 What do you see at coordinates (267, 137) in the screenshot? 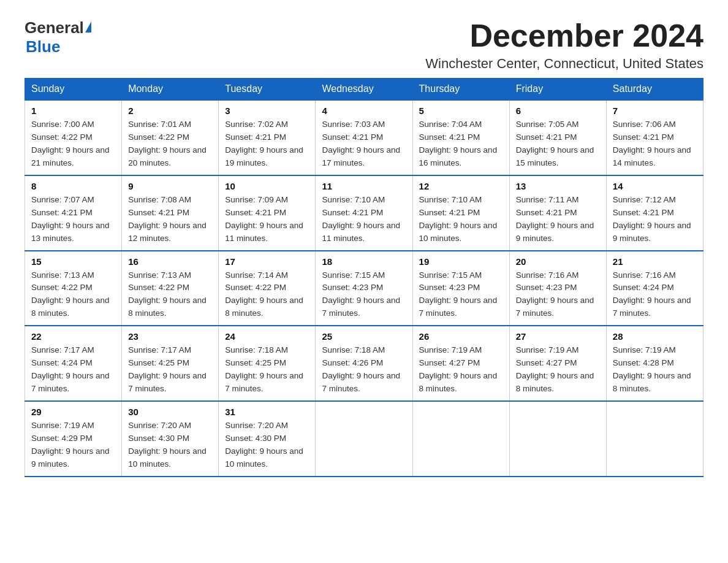
I see `day-cell-3: 3 Sunrise: 7:02 AMSunset: 4:21 PMDayligh…` at bounding box center [267, 137].